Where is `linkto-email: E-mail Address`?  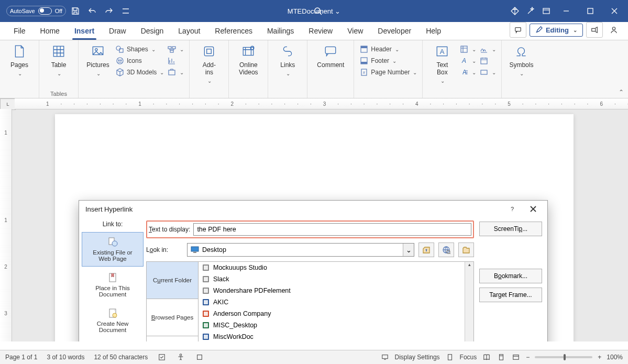
linkto-email: E-mail Address is located at coordinates (113, 340).